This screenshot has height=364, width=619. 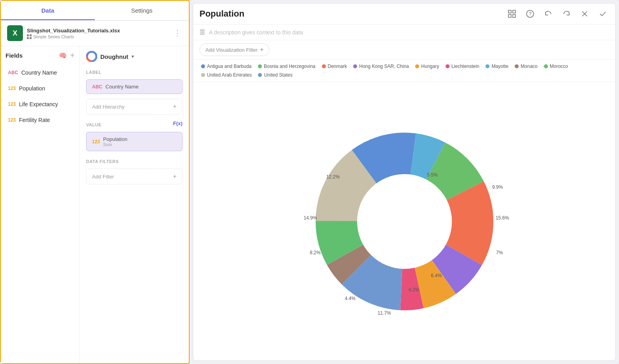 What do you see at coordinates (405, 32) in the screenshot?
I see `description-bar: ☰ A description gives context to this da…` at bounding box center [405, 32].